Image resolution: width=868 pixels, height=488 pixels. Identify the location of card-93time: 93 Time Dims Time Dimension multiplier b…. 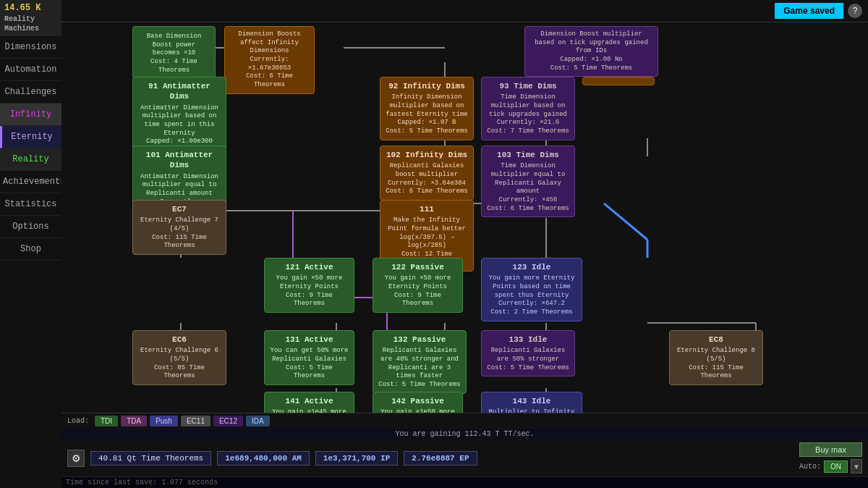
(528, 109).